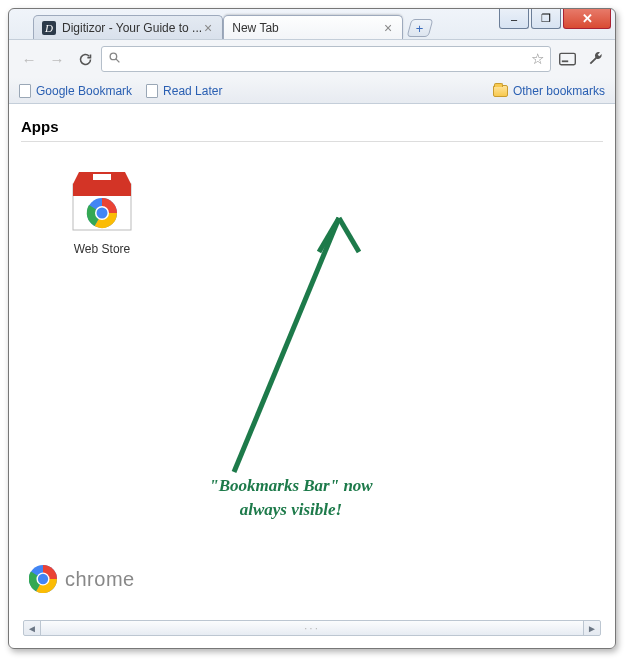 Image resolution: width=630 pixels, height=659 pixels. I want to click on favicon-digitizor: D, so click(49, 28).